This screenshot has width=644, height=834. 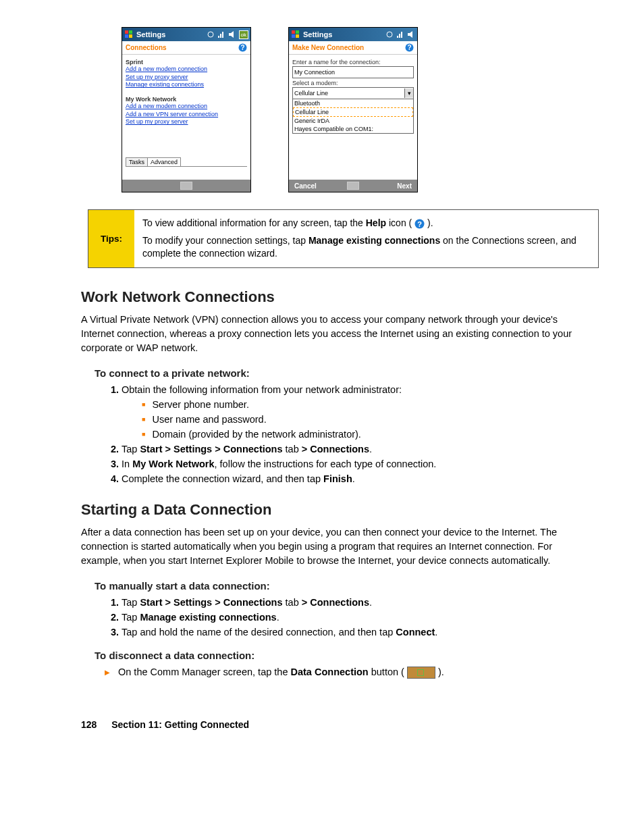 What do you see at coordinates (356, 617) in the screenshot?
I see `step-2: Tap Manage existing connections.` at bounding box center [356, 617].